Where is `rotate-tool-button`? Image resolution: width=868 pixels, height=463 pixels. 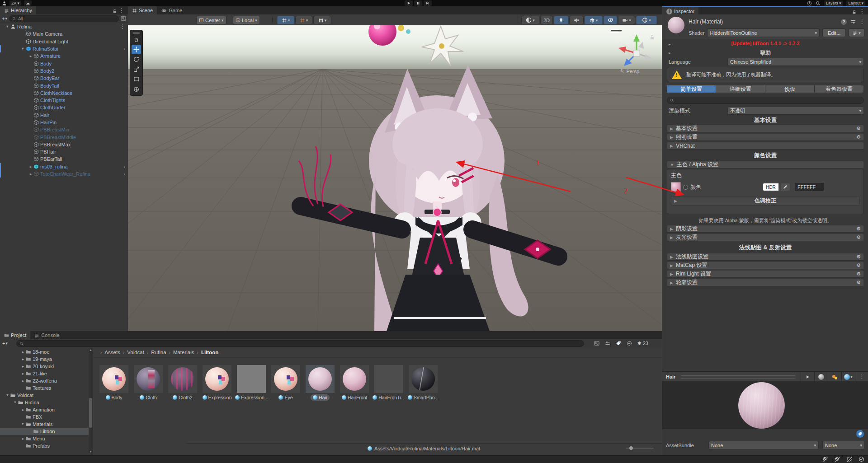
rotate-tool-button is located at coordinates (137, 60).